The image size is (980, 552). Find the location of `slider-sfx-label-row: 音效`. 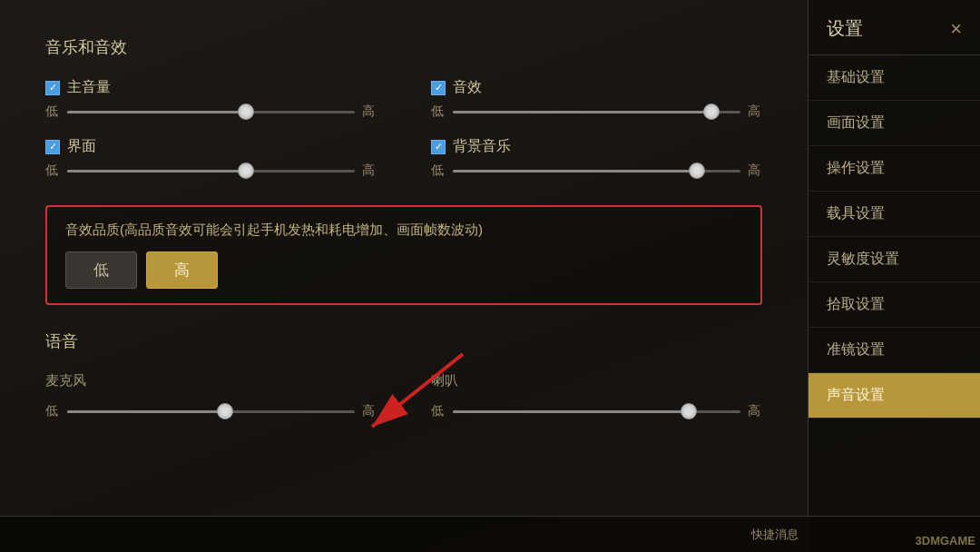

slider-sfx-label-row: 音效 is located at coordinates (597, 87).